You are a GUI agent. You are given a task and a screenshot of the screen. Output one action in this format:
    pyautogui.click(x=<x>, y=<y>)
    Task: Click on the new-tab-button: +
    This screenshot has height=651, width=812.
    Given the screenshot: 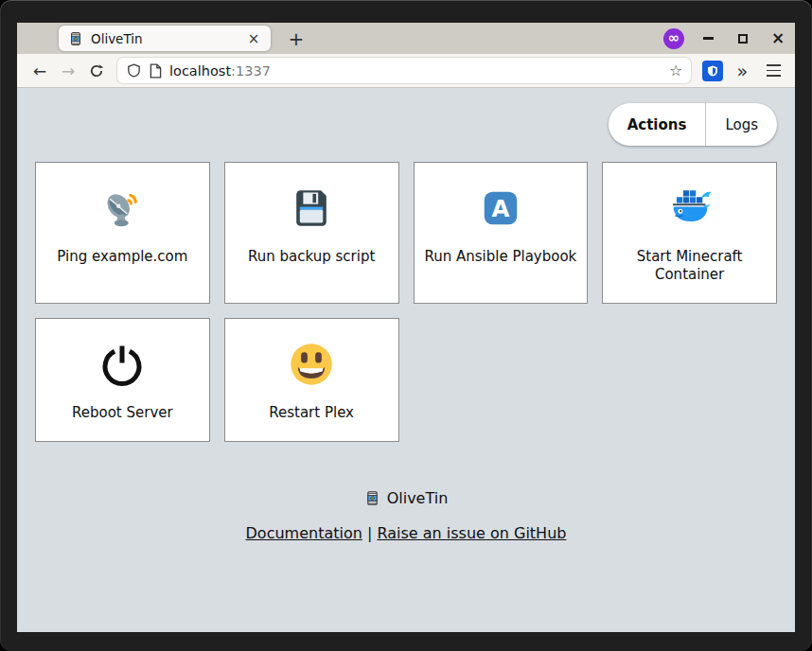 What is the action you would take?
    pyautogui.click(x=296, y=39)
    